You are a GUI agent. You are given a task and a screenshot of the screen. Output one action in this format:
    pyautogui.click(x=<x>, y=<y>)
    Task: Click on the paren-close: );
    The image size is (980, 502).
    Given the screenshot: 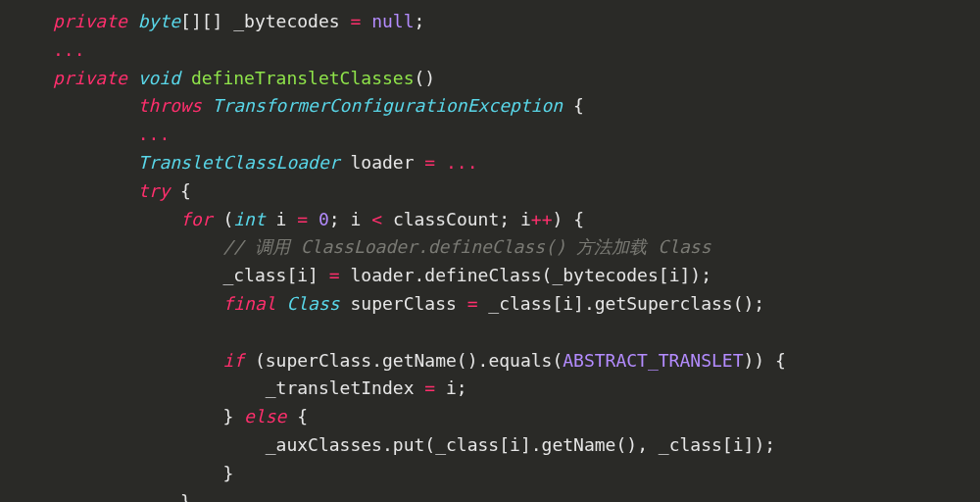 What is the action you would take?
    pyautogui.click(x=764, y=445)
    